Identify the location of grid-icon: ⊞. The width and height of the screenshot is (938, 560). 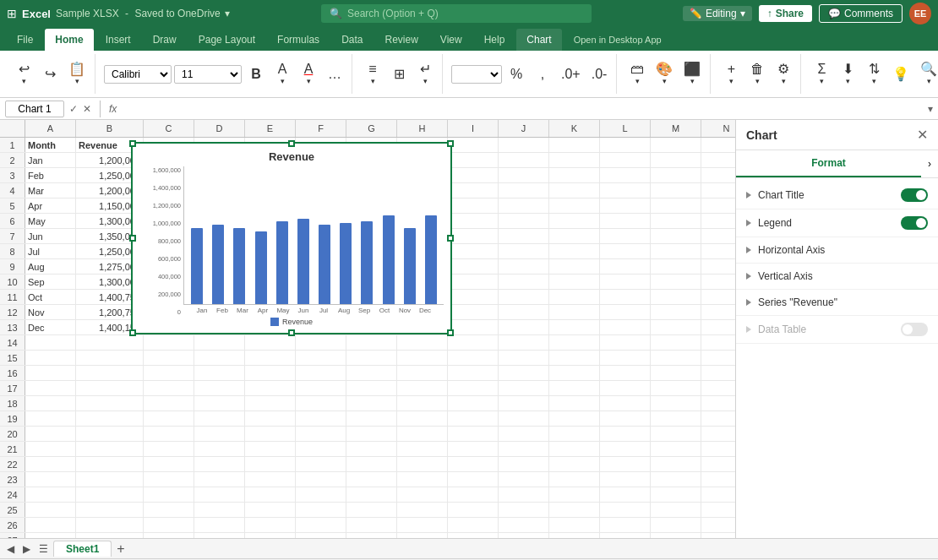
(12, 14).